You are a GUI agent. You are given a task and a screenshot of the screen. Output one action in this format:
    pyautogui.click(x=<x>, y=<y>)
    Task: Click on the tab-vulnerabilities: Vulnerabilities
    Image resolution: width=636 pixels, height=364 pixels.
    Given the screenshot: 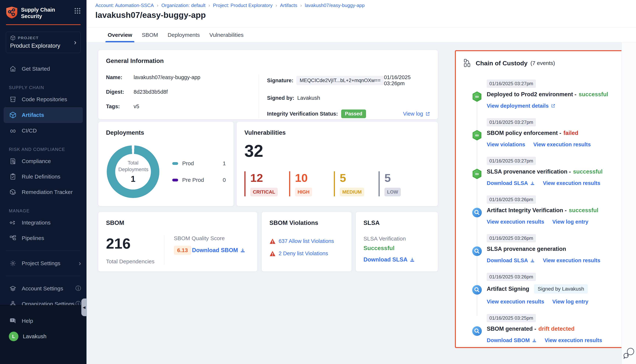 What is the action you would take?
    pyautogui.click(x=226, y=35)
    